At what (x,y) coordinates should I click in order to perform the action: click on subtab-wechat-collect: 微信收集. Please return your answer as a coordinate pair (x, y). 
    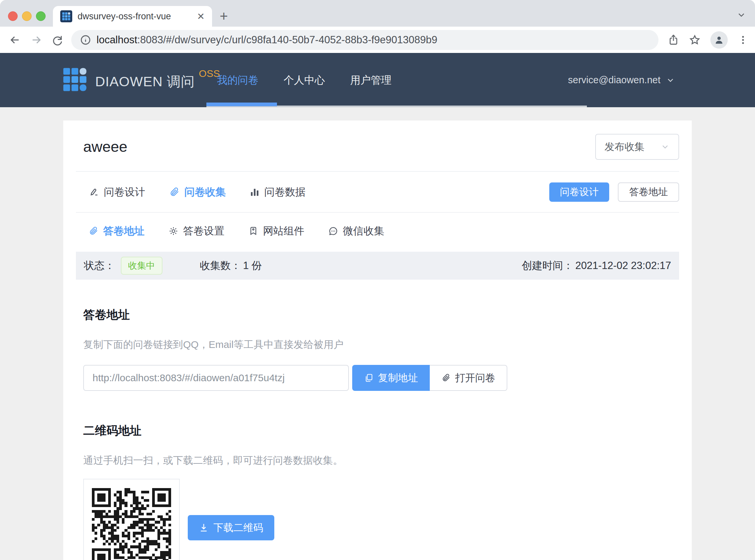
    Looking at the image, I should click on (356, 231).